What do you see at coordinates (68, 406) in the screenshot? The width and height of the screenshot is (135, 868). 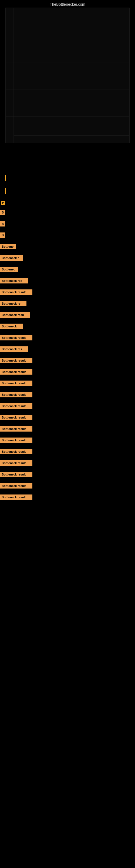 I see `bottleneck-row-17: Bottleneck result` at bounding box center [68, 406].